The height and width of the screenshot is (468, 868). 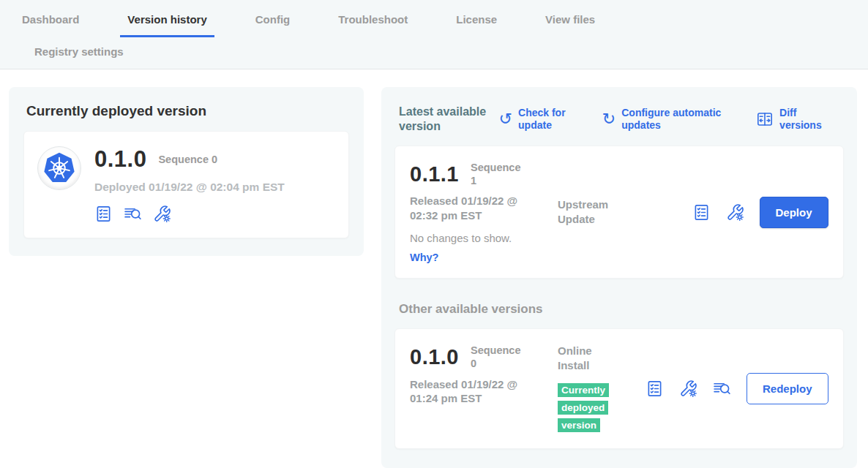 I want to click on latest-card-actions: Deploy, so click(x=760, y=212).